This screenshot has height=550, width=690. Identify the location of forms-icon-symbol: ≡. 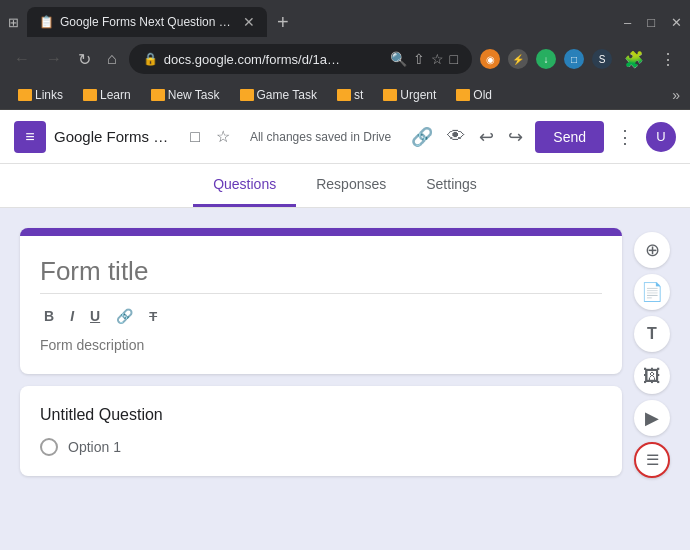
(30, 137).